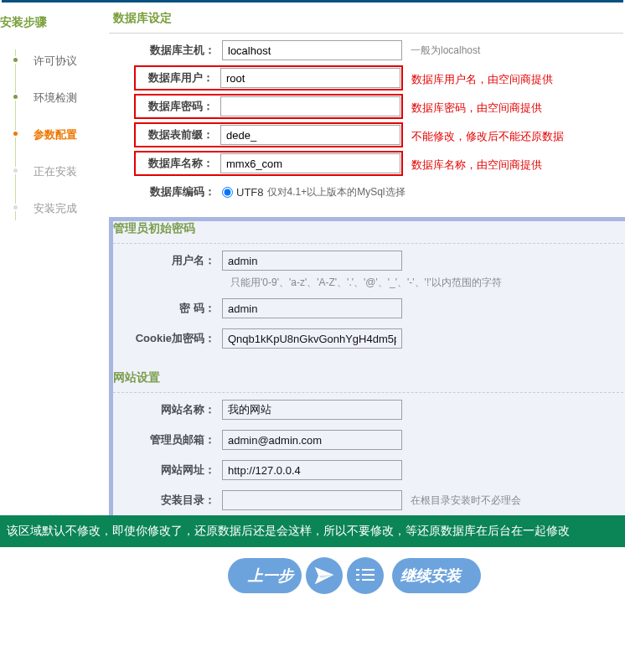 This screenshot has width=625, height=672. What do you see at coordinates (473, 165) in the screenshot?
I see `db-name-hint: 数据库名称，由空间商提供` at bounding box center [473, 165].